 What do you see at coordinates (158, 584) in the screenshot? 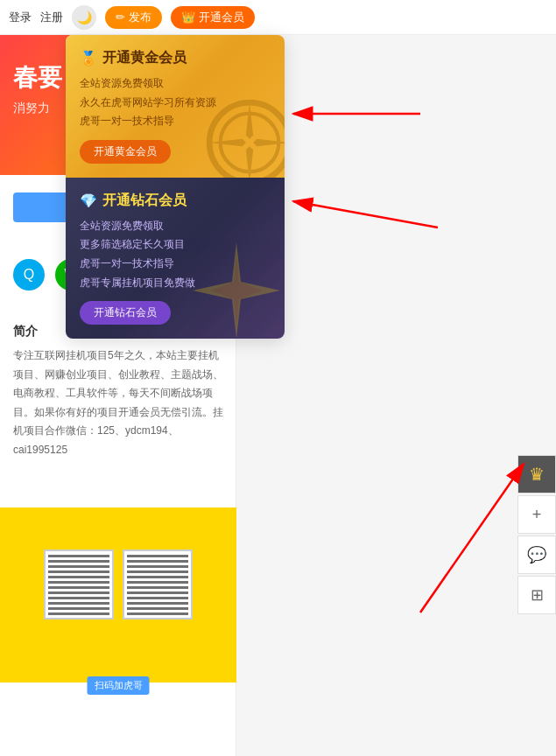
I see `qr-image-right` at bounding box center [158, 584].